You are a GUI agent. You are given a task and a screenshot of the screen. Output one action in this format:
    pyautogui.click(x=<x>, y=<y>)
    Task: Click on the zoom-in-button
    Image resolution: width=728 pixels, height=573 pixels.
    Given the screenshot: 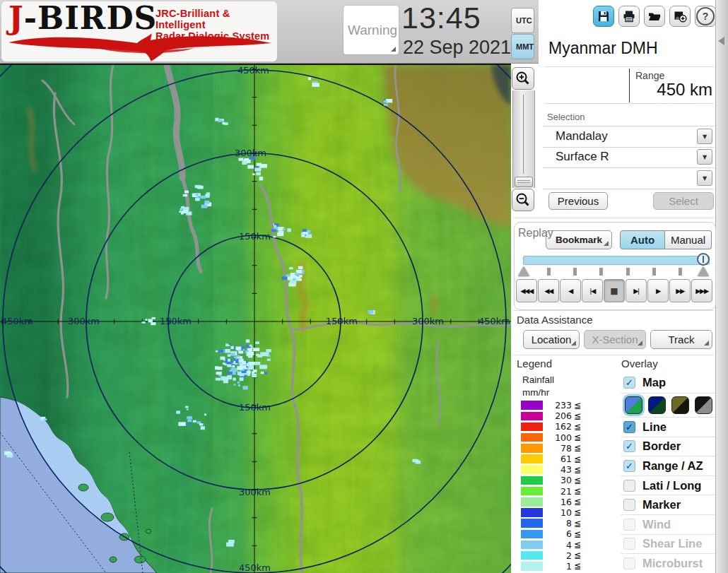 What is the action you would take?
    pyautogui.click(x=523, y=78)
    